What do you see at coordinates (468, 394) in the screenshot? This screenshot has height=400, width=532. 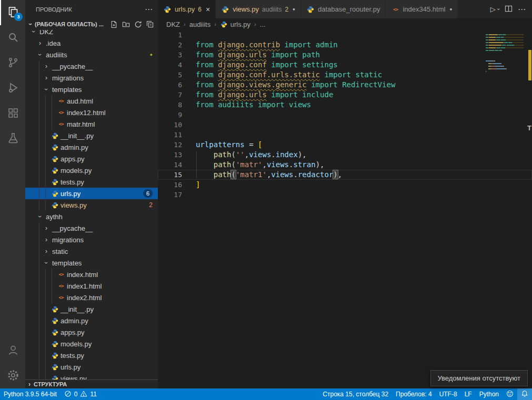 I see `status-eol: LF` at bounding box center [468, 394].